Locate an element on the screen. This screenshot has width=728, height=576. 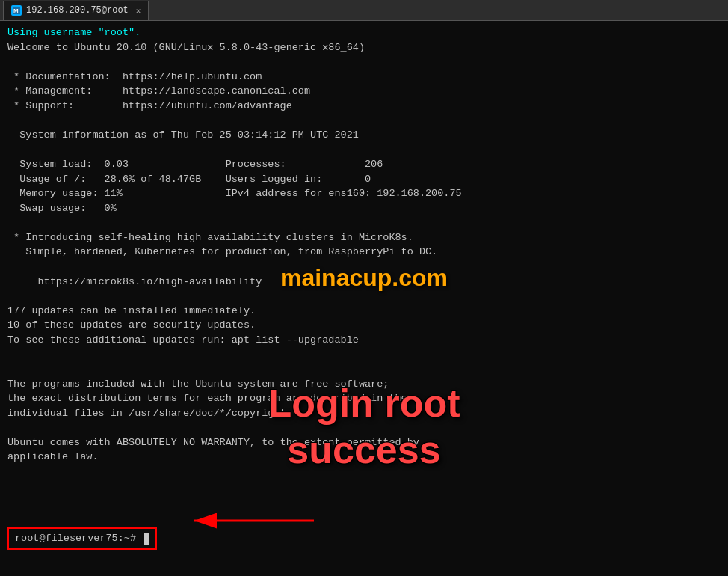
cursor is located at coordinates (146, 539).